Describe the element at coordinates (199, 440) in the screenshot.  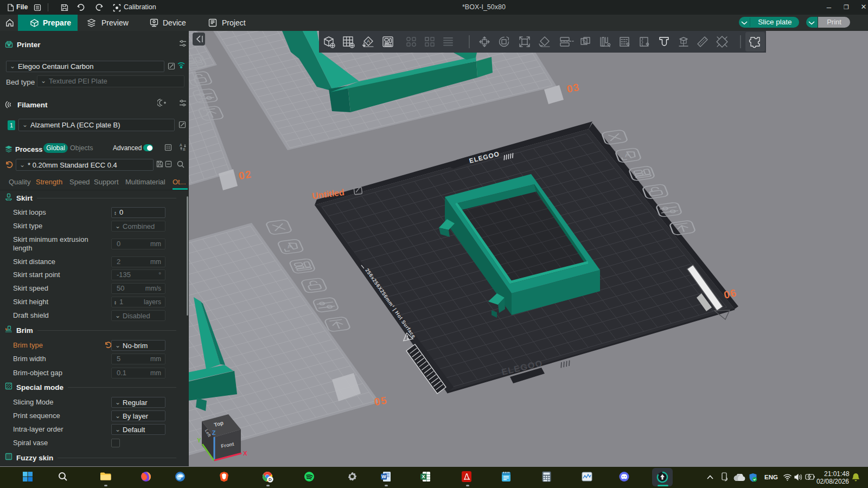
I see `svg-text: Y` at that location.